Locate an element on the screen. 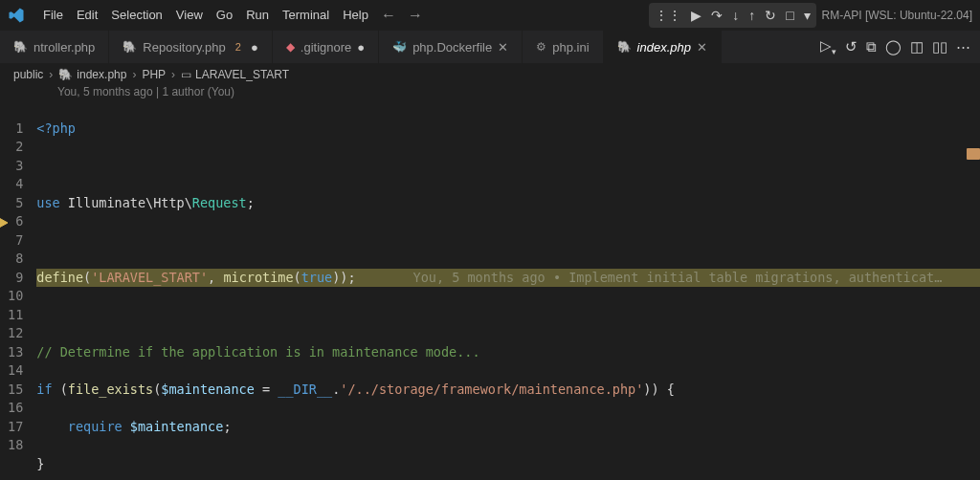 The height and width of the screenshot is (480, 980). split-editor-icon: ▯▯ is located at coordinates (940, 47).